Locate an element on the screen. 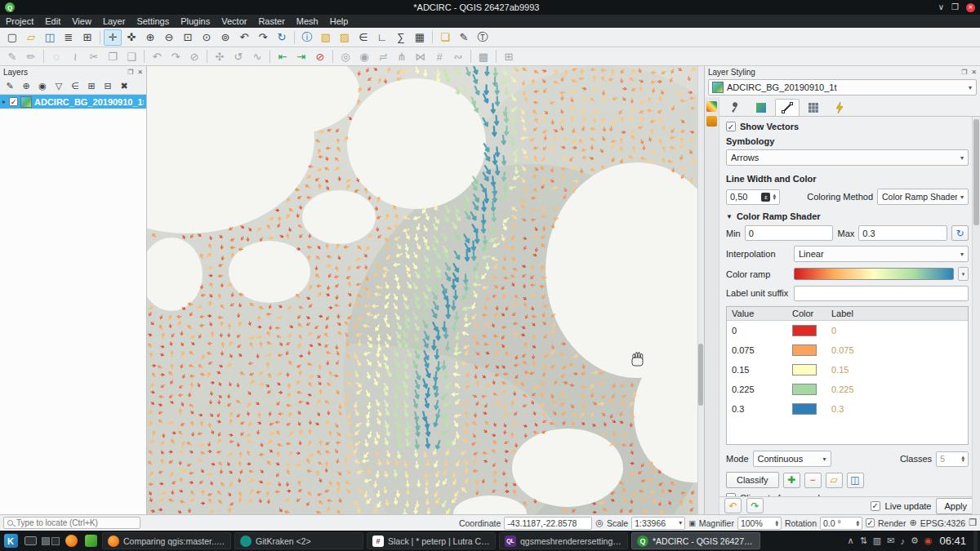 The height and width of the screenshot is (551, 980). offset-curve-button: ≓ is located at coordinates (383, 56).